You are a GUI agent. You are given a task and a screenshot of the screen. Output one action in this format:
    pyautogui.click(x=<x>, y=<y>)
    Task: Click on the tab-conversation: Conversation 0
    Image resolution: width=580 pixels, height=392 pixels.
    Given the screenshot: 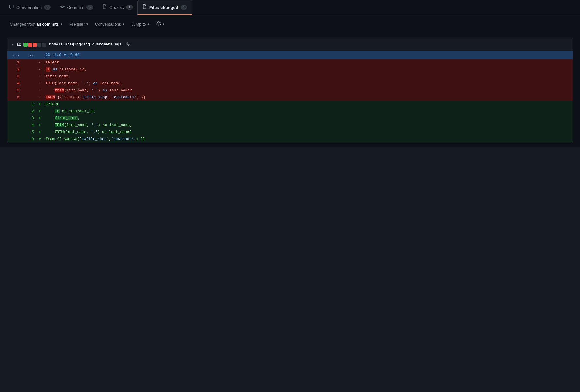 What is the action you would take?
    pyautogui.click(x=30, y=8)
    